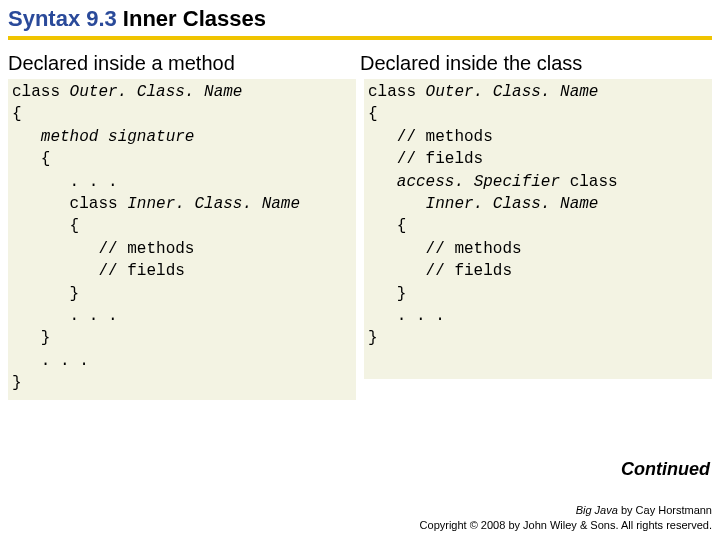 The image size is (720, 540). Describe the element at coordinates (118, 137) in the screenshot. I see `code-text: method signature` at that location.